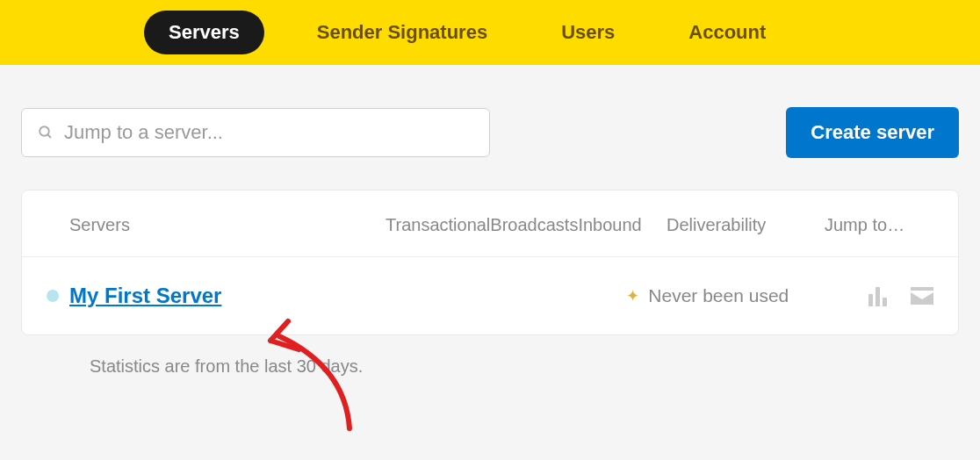 The image size is (980, 460). Describe the element at coordinates (746, 225) in the screenshot. I see `column-header-deliverability: Deliverability` at that location.